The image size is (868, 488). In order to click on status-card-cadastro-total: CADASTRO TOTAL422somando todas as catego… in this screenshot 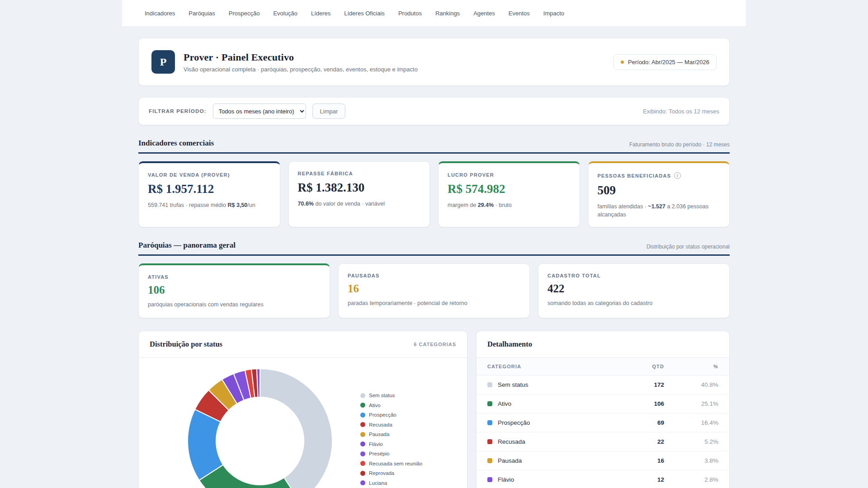, I will do `click(634, 291)`.